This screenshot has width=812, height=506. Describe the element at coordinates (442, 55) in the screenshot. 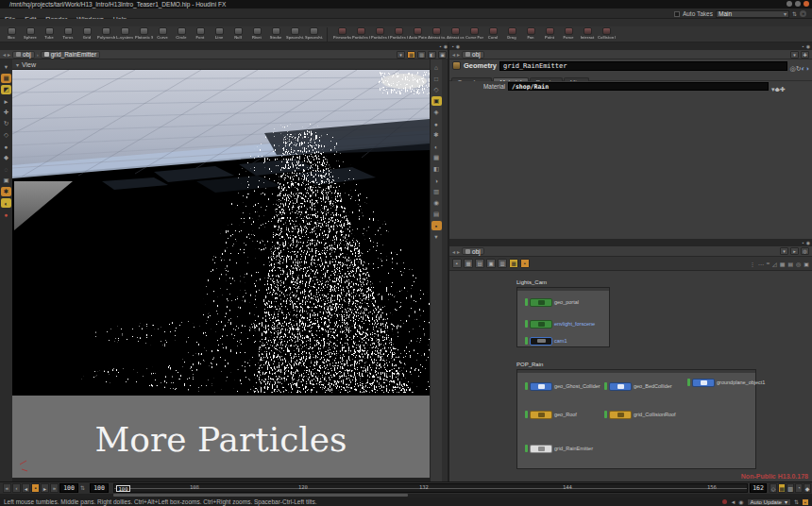

I see `frame-options-icon: ▣` at that location.